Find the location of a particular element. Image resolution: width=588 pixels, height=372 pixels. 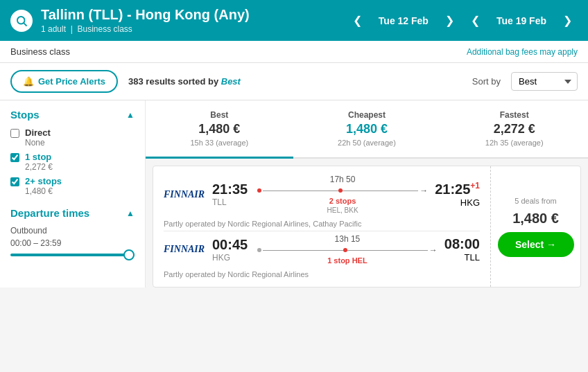

date-from: Tue 12 Feb is located at coordinates (404, 21).